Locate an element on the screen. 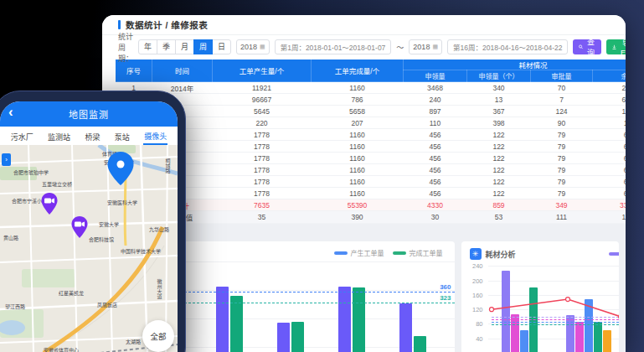 This screenshot has width=644, height=352. segment-month: 月 is located at coordinates (184, 47).